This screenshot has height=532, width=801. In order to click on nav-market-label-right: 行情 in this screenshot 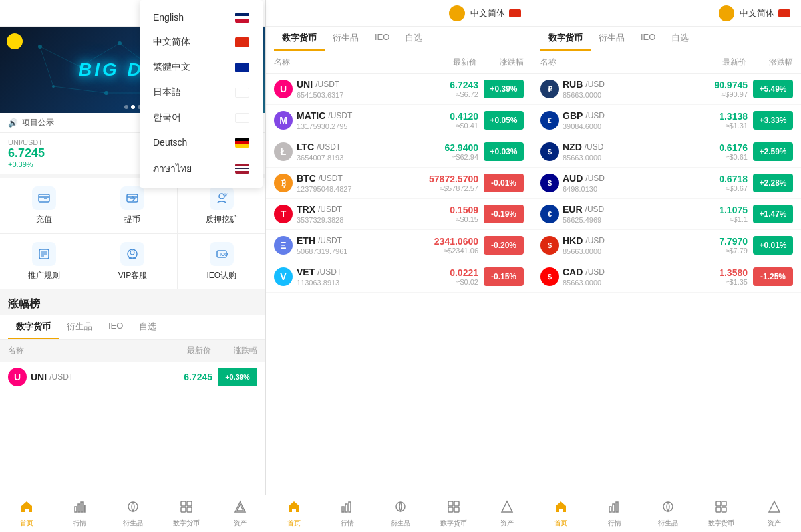, I will do `click(615, 523)`.